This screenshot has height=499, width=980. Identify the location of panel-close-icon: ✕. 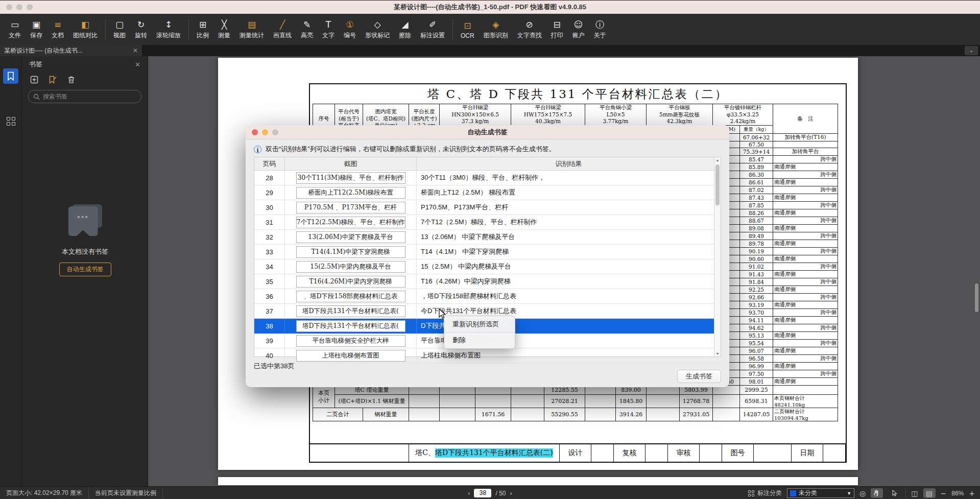
(138, 64).